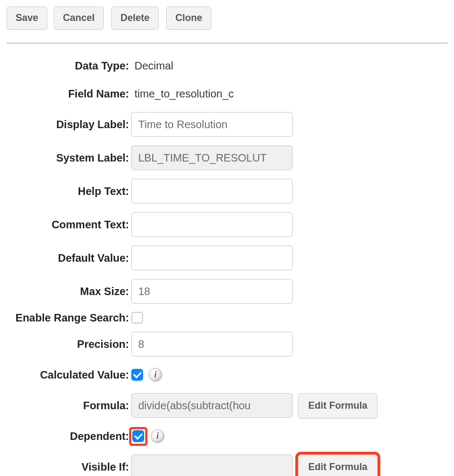 The image size is (454, 476). I want to click on comment-text-input, so click(212, 225).